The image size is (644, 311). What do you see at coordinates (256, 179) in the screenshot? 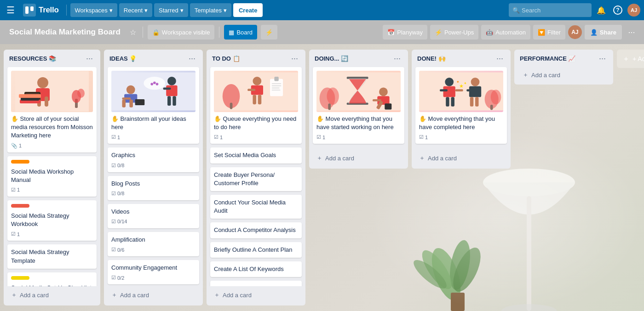
I see `card-todo-persona: Create Buyer Persona/ Customer Profile` at bounding box center [256, 179].